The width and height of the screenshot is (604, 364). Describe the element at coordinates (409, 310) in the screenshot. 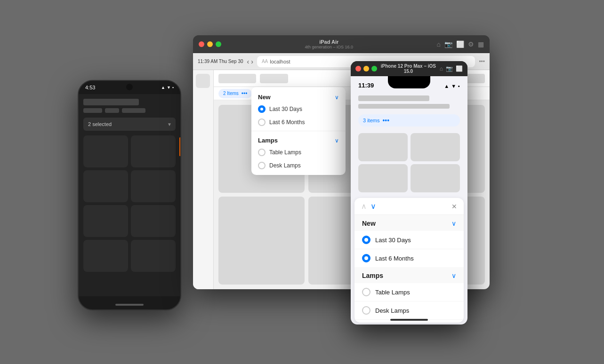

I see `iphone-dd-desk-lamps: Desk Lamps` at that location.